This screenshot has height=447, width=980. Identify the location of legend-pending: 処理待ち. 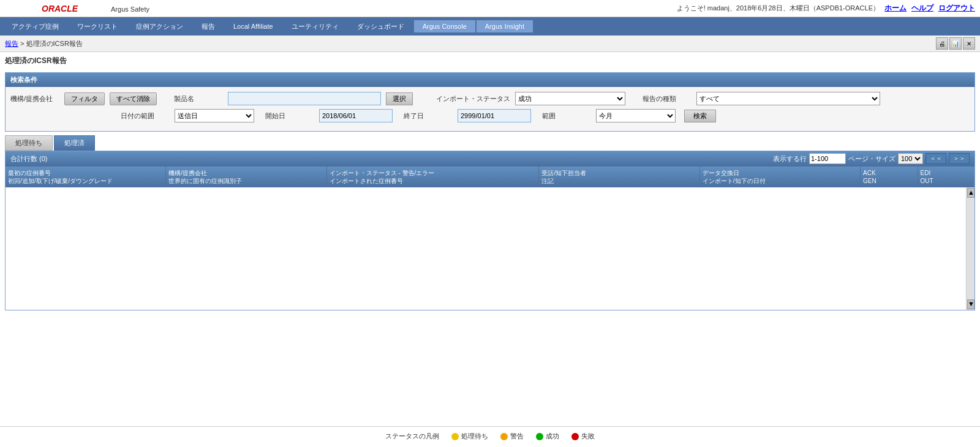
(470, 436).